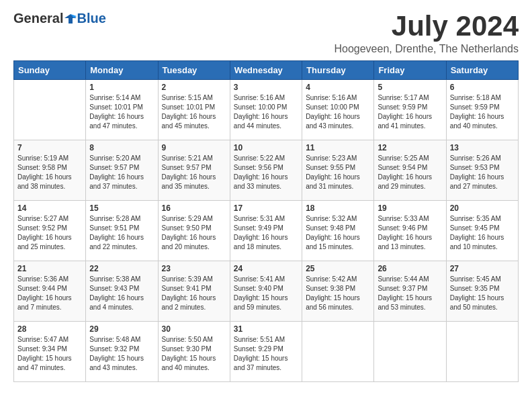 Image resolution: width=532 pixels, height=411 pixels. What do you see at coordinates (410, 171) in the screenshot?
I see `day-cell: 12Sunrise: 5:25 AMSunset: 9:54 PMDayligh…` at bounding box center [410, 171].